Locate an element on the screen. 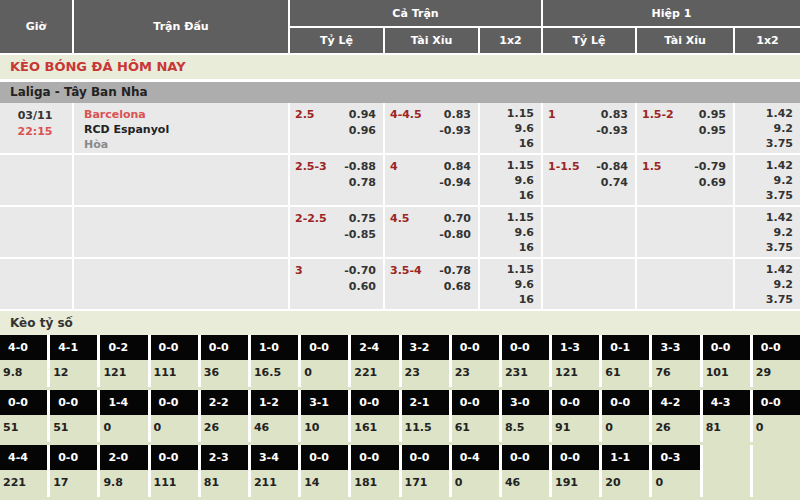 Image resolution: width=800 pixels, height=500 pixels. ft-handicap-cell: 3-0.70 0.60 is located at coordinates (338, 284).